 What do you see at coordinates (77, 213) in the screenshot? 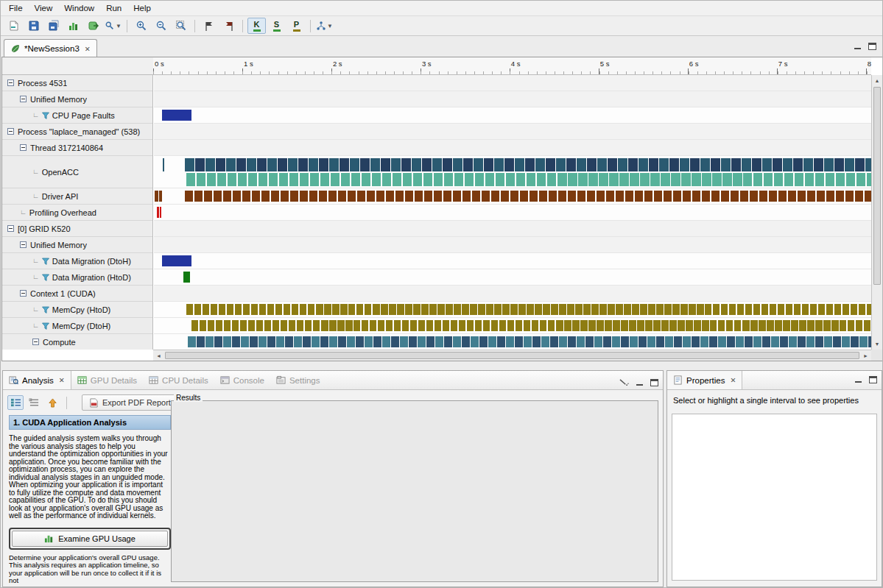
I see `timeline-row-label: ∟Profiling Overhead` at bounding box center [77, 213].